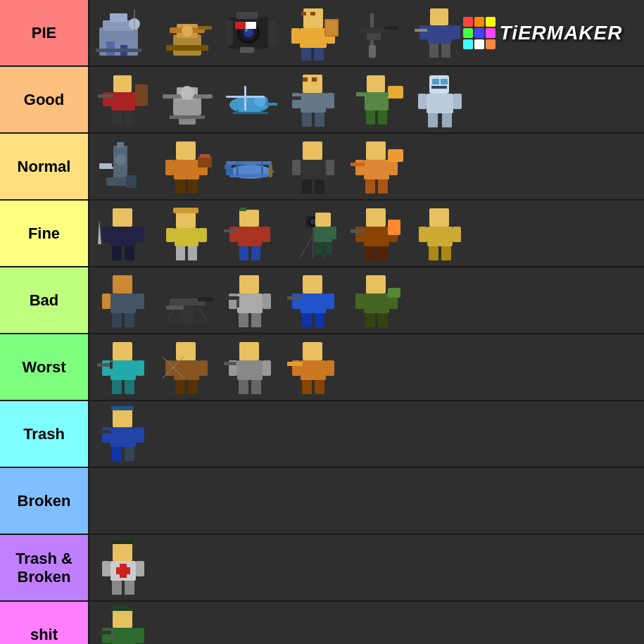 The height and width of the screenshot is (644, 644). I want to click on tier-row-fine: Fine, so click(322, 234).